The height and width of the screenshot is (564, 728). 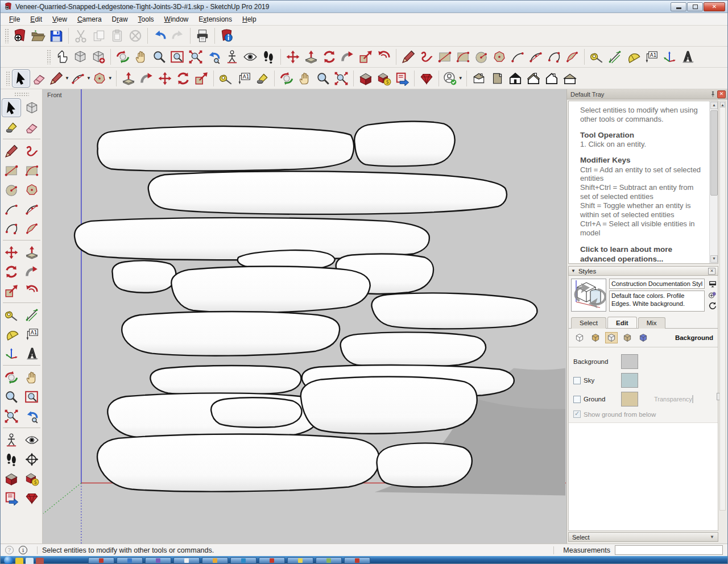 I want to click on orbit-button, so click(x=287, y=78).